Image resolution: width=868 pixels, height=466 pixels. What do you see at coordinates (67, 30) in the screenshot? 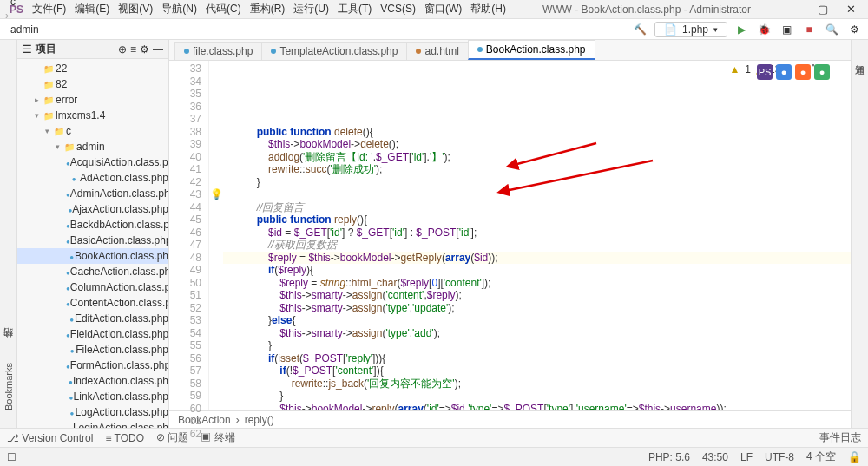
I see `breadcrumb-item: admin` at bounding box center [67, 30].